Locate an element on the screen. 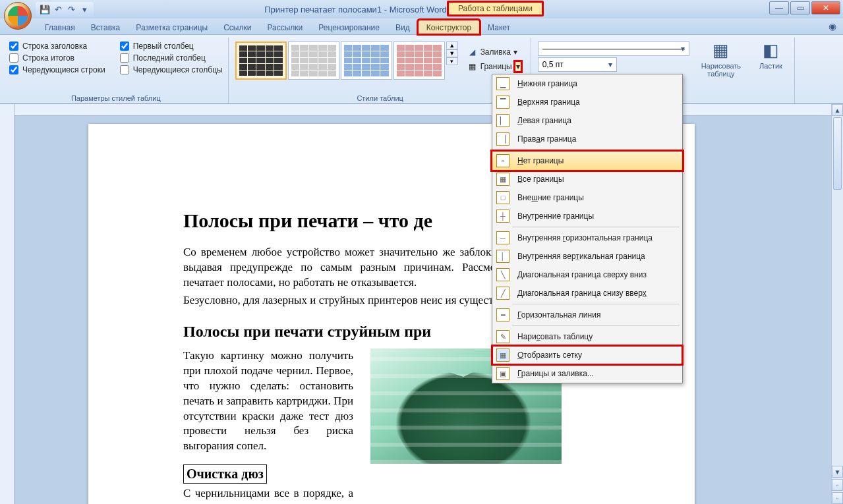 This screenshot has width=843, height=504. help-icon: ◉ is located at coordinates (832, 26).